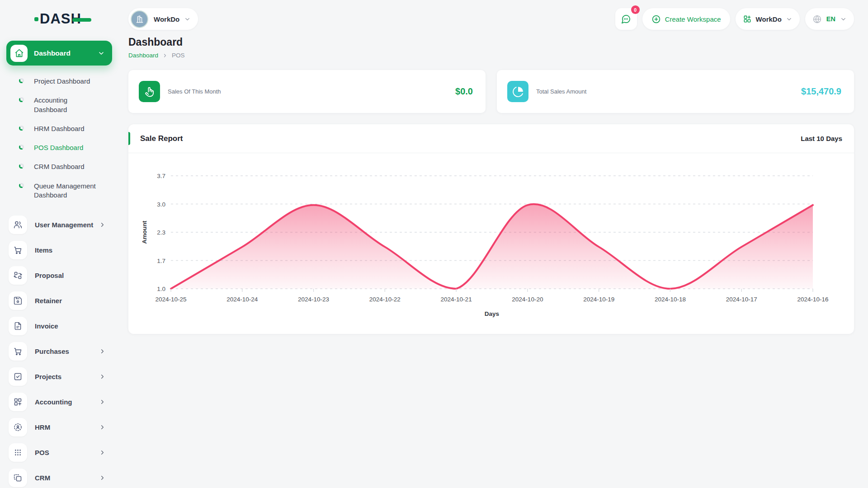 This screenshot has width=868, height=488. What do you see at coordinates (670, 299) in the screenshot?
I see `svg-text: 2024-10-18` at bounding box center [670, 299].